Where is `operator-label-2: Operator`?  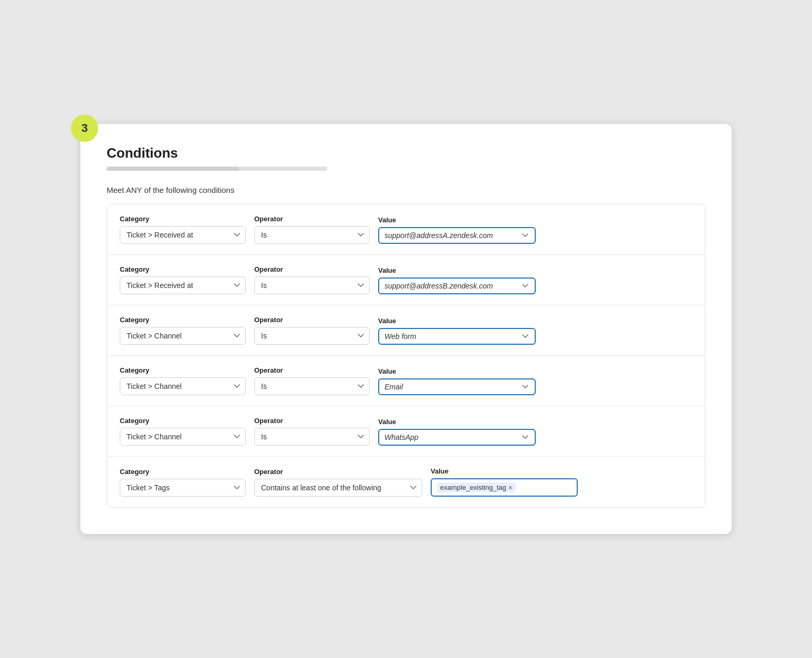 operator-label-2: Operator is located at coordinates (312, 269).